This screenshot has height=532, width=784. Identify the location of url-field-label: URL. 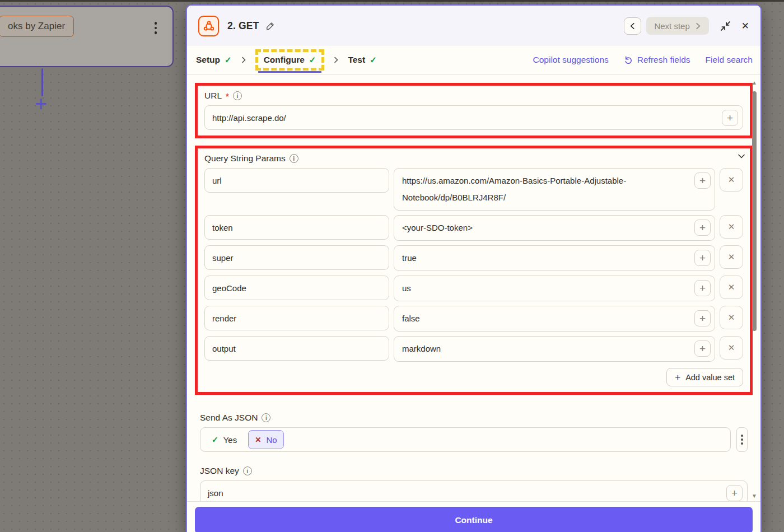
(213, 96).